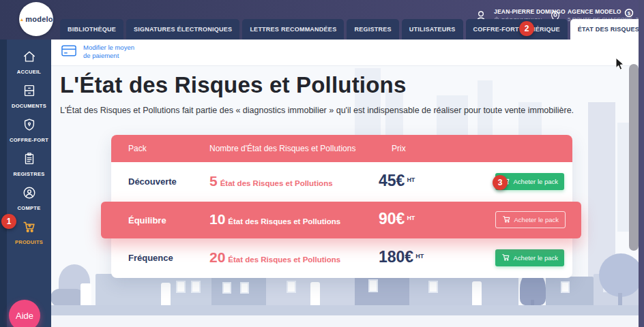  Describe the element at coordinates (29, 228) in the screenshot. I see `cart-plus-icon` at that location.